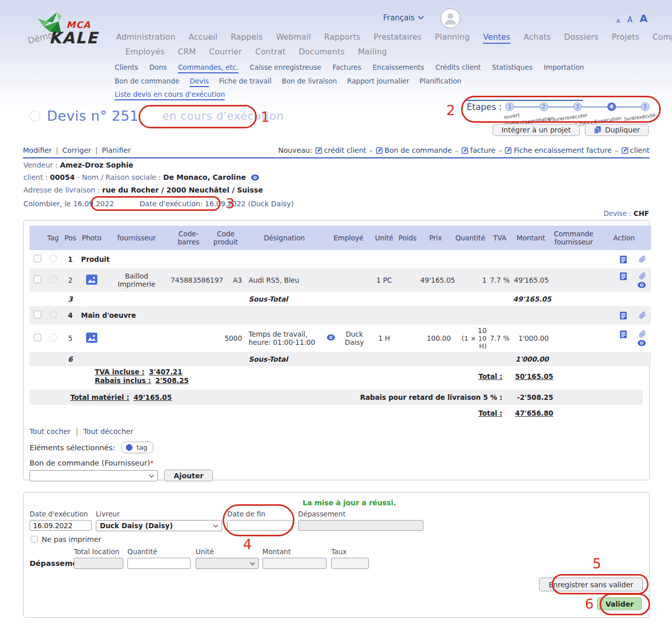  I want to click on nav-webmail: Webmail, so click(293, 38).